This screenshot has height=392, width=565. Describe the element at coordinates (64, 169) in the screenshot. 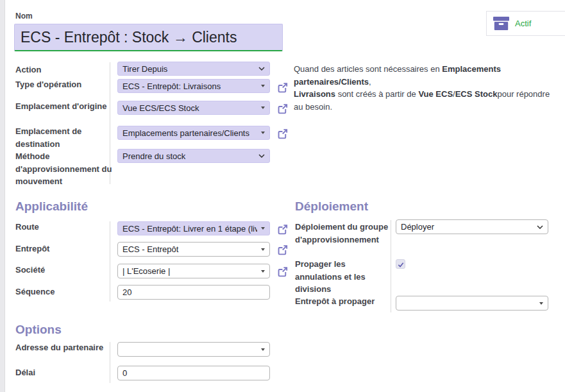

I see `supply-method-label: Méthode d'approvisionnement du mouvement` at that location.